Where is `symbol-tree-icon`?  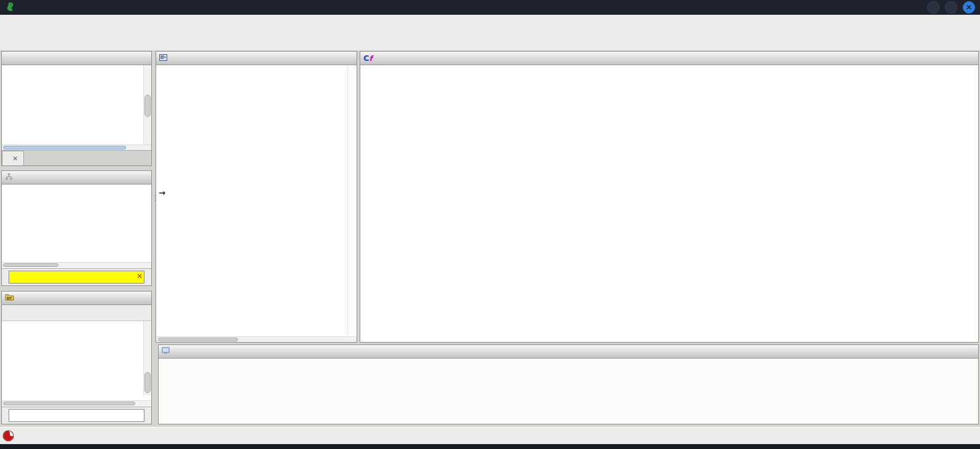 symbol-tree-icon is located at coordinates (9, 177).